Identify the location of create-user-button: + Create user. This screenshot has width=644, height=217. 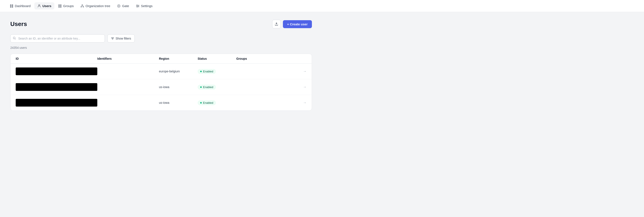
(298, 24).